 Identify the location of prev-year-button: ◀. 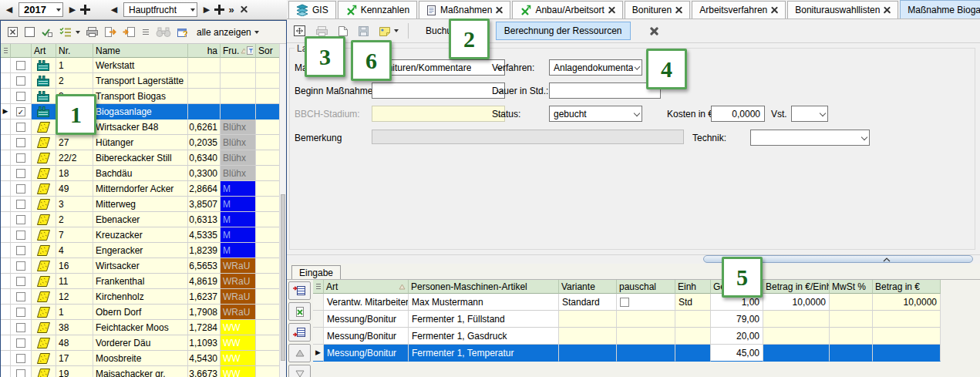
(9, 10).